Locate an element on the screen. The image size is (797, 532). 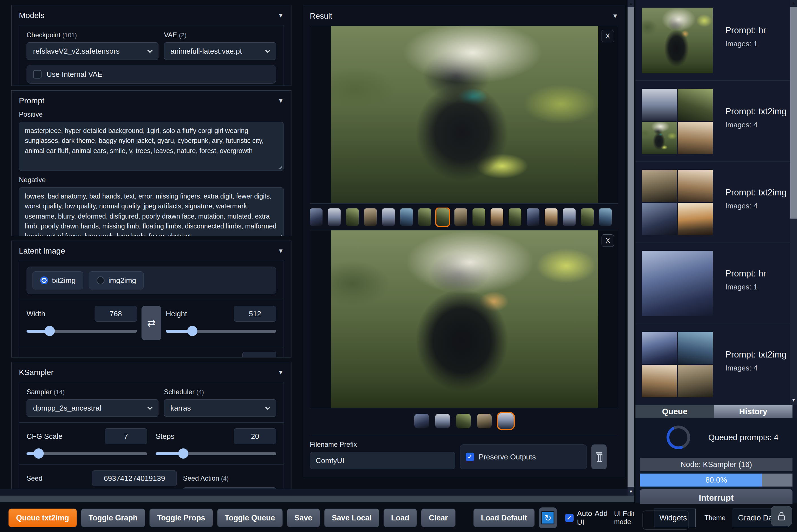
swap-dimensions-button: ⇄ is located at coordinates (151, 323).